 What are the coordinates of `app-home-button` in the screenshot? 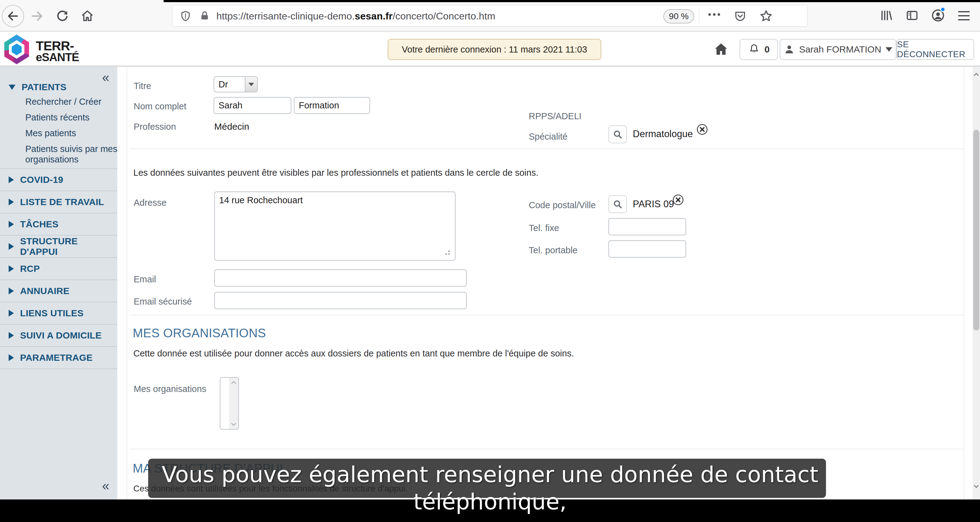 It's located at (721, 49).